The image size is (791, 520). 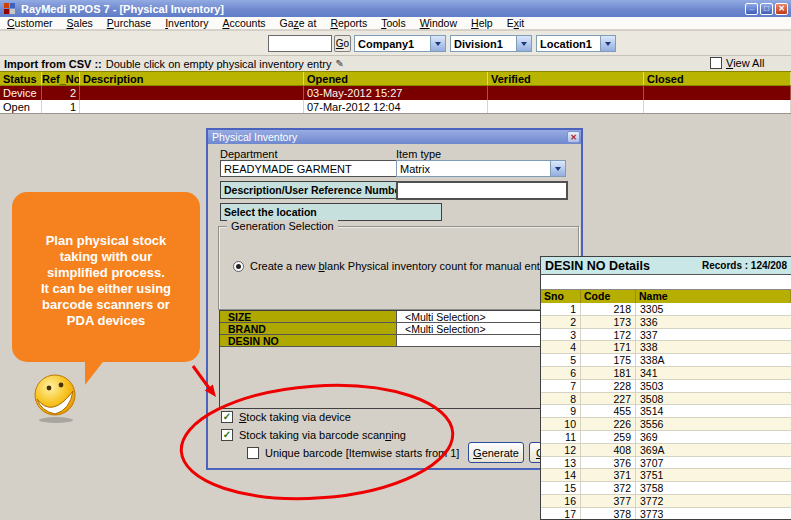 What do you see at coordinates (396, 64) in the screenshot?
I see `import-csv-bar: Import from CSV :: Double click on empty…` at bounding box center [396, 64].